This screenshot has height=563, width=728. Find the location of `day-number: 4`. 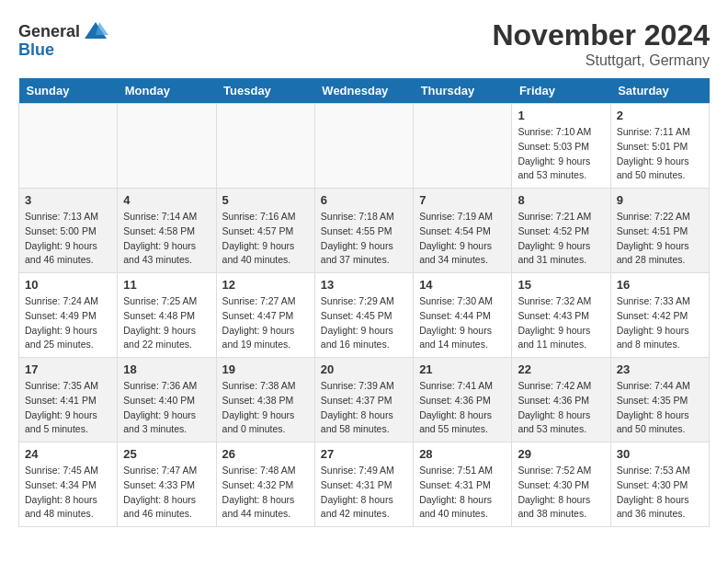

day-number: 4 is located at coordinates (166, 201).